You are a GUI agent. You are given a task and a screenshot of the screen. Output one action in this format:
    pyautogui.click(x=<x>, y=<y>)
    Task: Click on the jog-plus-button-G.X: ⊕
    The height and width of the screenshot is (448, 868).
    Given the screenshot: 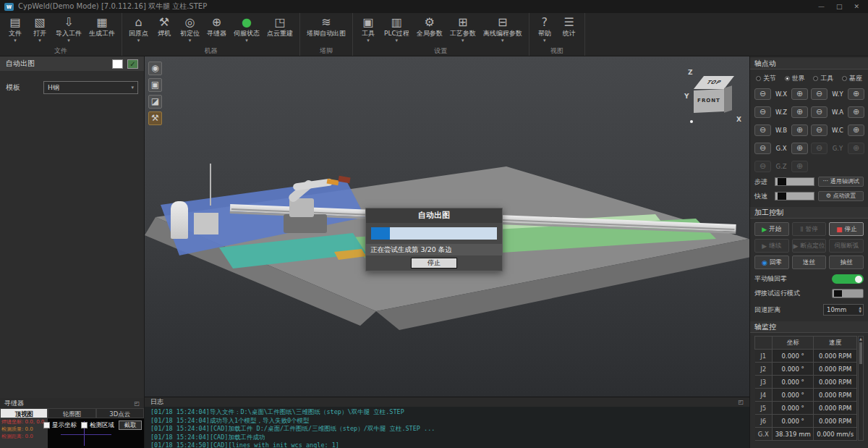 What is the action you would take?
    pyautogui.click(x=800, y=148)
    